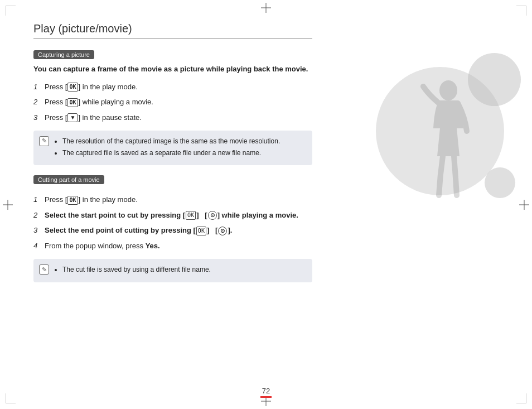  What do you see at coordinates (500, 183) in the screenshot?
I see `deco-circle-small` at bounding box center [500, 183].